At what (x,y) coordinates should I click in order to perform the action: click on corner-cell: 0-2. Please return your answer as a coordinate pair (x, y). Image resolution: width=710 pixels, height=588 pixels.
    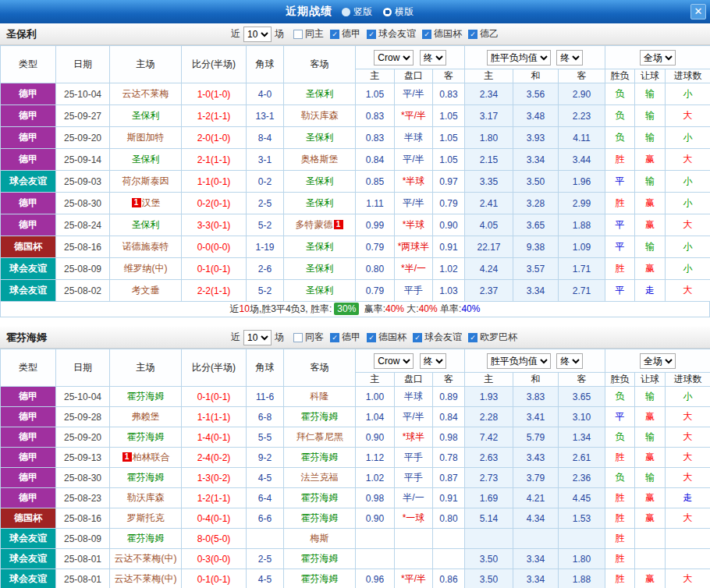
    Looking at the image, I should click on (265, 182).